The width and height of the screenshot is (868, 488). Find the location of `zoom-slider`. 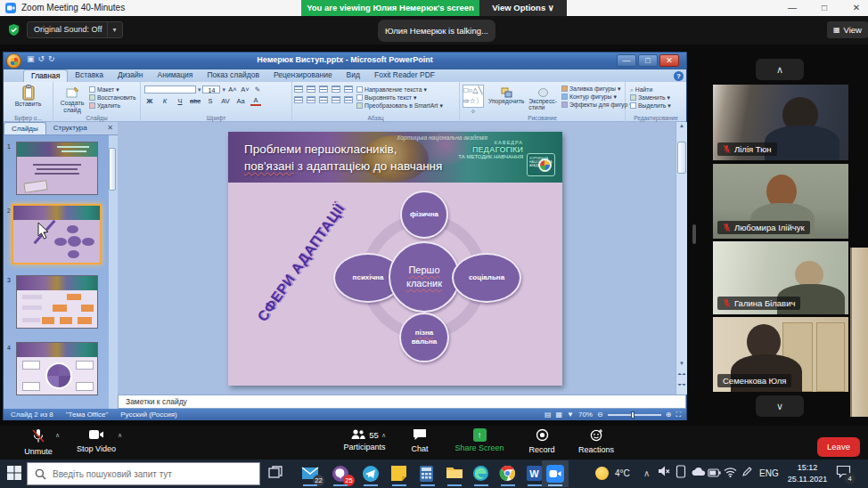

zoom-slider is located at coordinates (635, 415).